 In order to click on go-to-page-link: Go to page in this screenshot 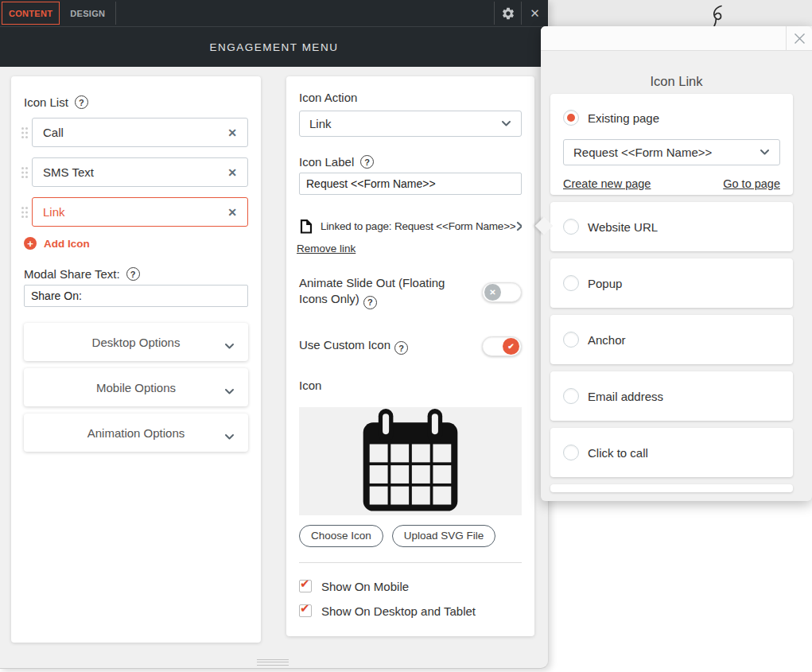, I will do `click(752, 184)`.